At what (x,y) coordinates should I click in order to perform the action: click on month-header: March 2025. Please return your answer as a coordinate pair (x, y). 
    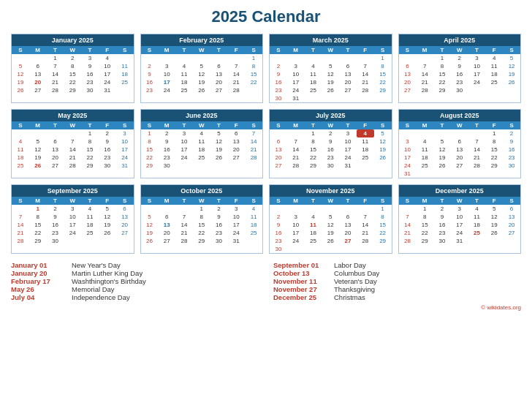
    Looking at the image, I should click on (330, 40).